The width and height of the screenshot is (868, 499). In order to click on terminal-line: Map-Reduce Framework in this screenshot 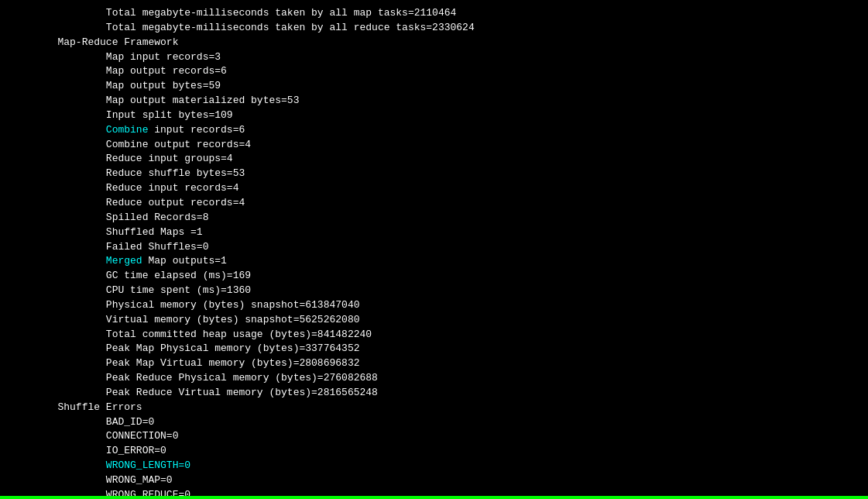, I will do `click(434, 43)`.